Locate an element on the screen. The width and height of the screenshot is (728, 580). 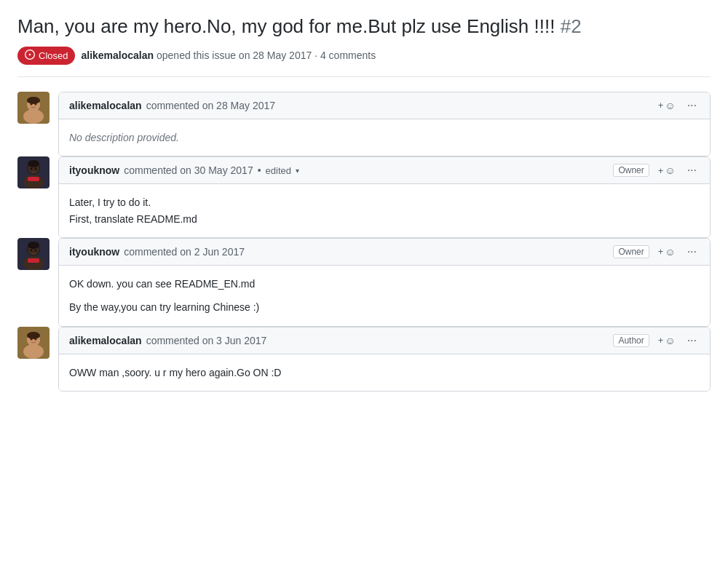
closed-badge: Closed is located at coordinates (47, 55).